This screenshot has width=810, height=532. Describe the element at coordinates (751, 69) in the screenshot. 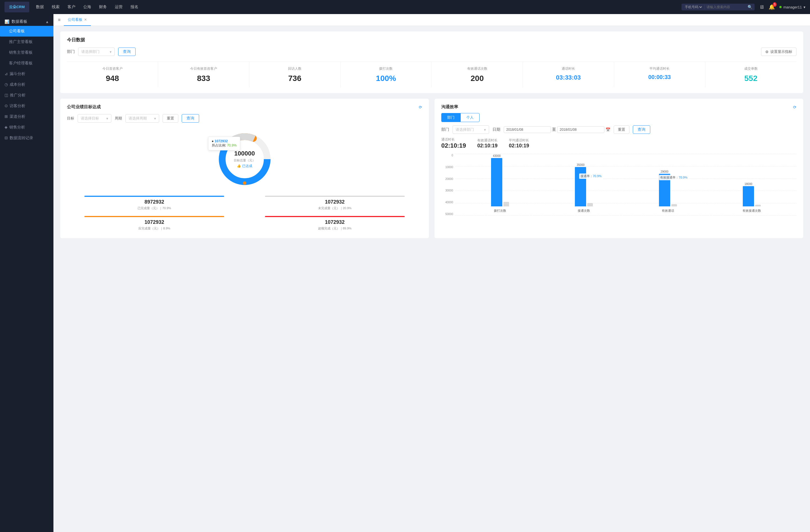

I see `stat-label-7: 成交单数` at that location.